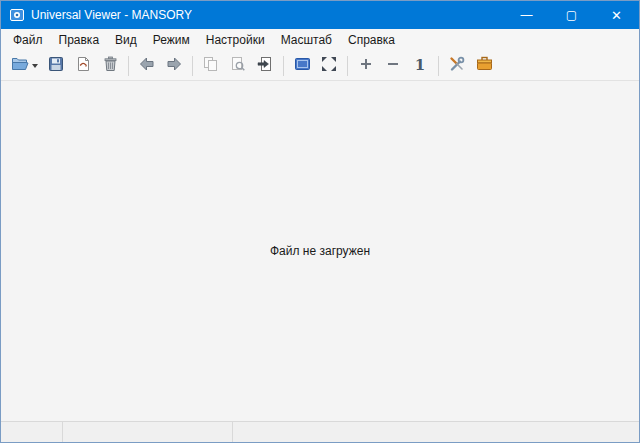 This screenshot has width=640, height=443. I want to click on menu-zoom: Масштаб, so click(306, 40).